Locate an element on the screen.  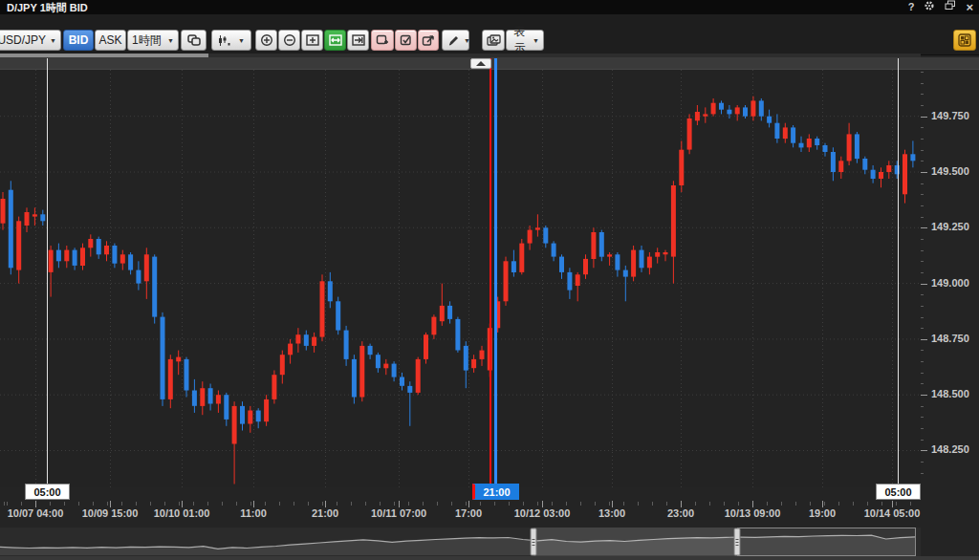
navigator-outline is located at coordinates (827, 543).